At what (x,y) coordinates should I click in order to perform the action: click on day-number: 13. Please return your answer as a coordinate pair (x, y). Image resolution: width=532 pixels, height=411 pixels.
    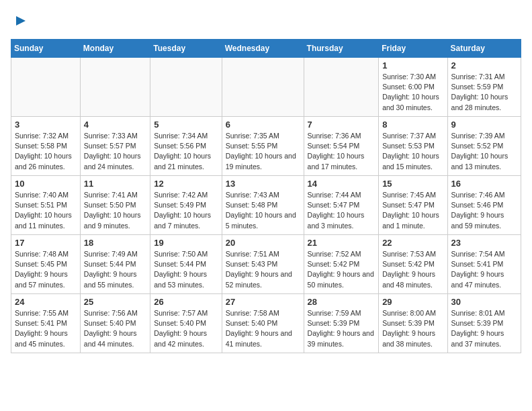
    Looking at the image, I should click on (263, 184).